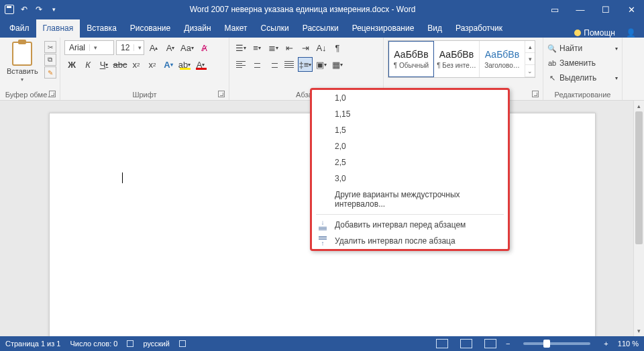  What do you see at coordinates (50, 47) in the screenshot?
I see `cut-button: ✂` at bounding box center [50, 47].